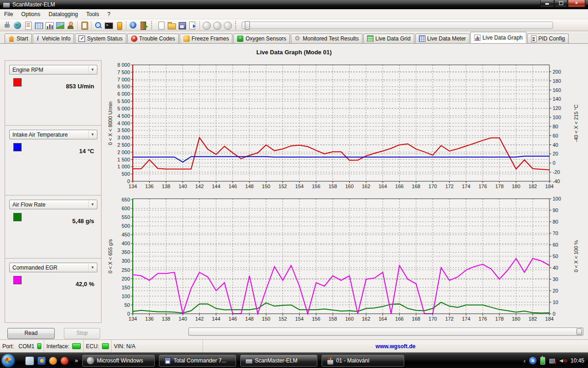 This screenshot has width=588, height=368. Describe the element at coordinates (579, 332) in the screenshot. I see `scrollbar-thumb` at that location.